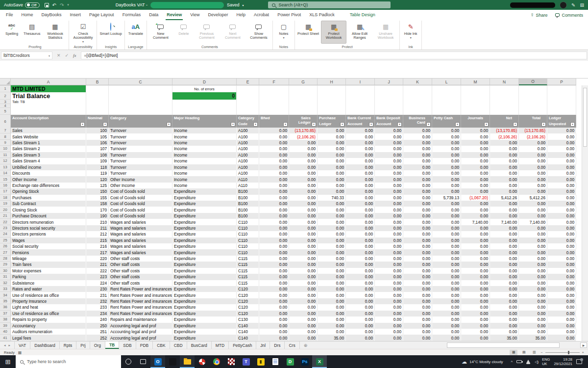  I want to click on cell: 223, so click(98, 277).